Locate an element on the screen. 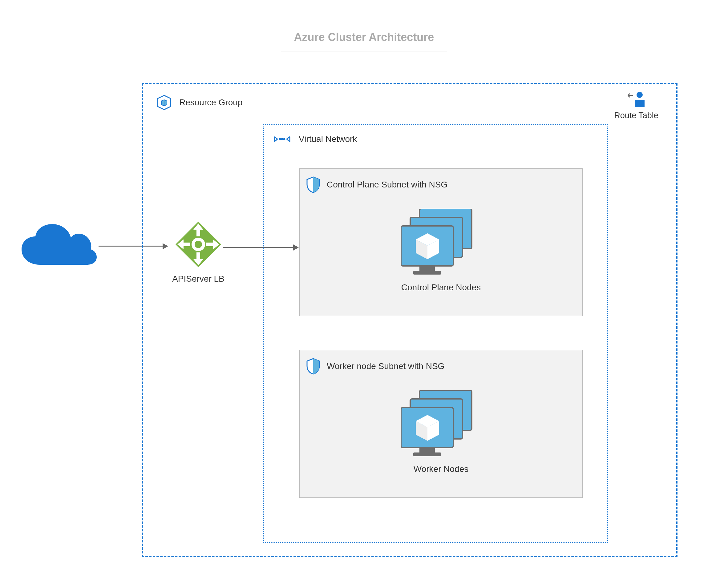  resource-group-header: Resource Group is located at coordinates (199, 103).